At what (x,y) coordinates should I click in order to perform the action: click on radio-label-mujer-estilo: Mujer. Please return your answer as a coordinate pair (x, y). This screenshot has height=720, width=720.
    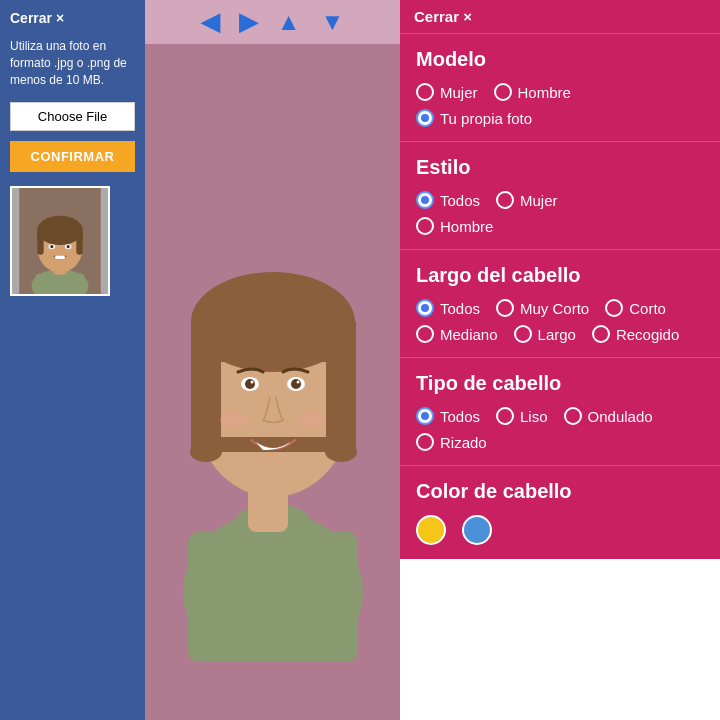
    Looking at the image, I should click on (539, 200).